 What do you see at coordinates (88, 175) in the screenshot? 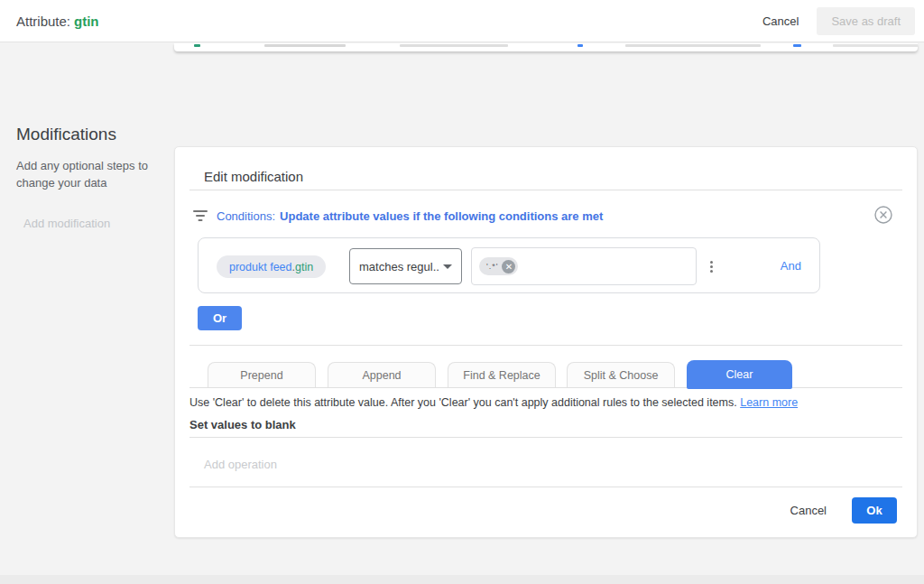
I see `modifications-description: Add any optional steps to change your da…` at bounding box center [88, 175].